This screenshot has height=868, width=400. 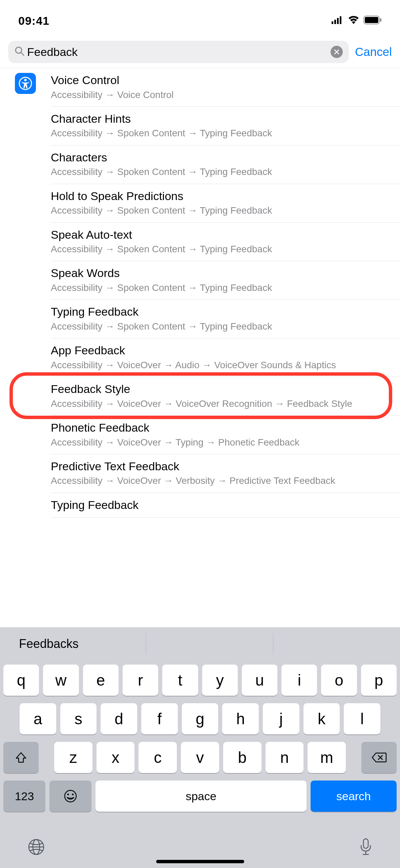 What do you see at coordinates (354, 21) in the screenshot?
I see `wifi-icon` at bounding box center [354, 21].